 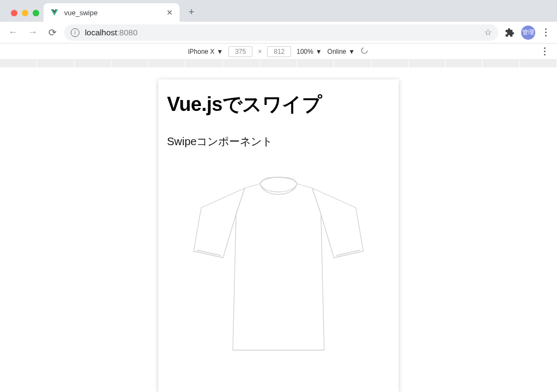 I want to click on window-maximize-button, so click(x=36, y=13).